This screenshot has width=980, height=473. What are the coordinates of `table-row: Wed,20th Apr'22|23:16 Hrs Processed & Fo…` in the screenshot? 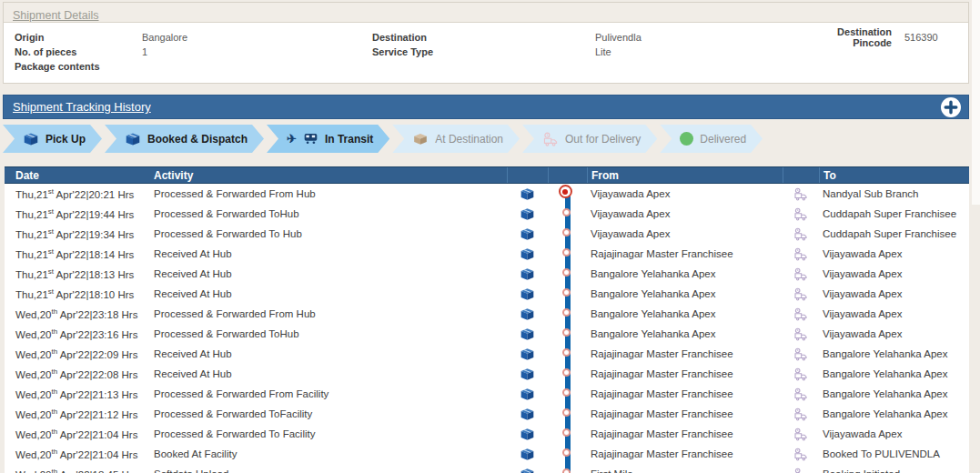 It's located at (487, 334).